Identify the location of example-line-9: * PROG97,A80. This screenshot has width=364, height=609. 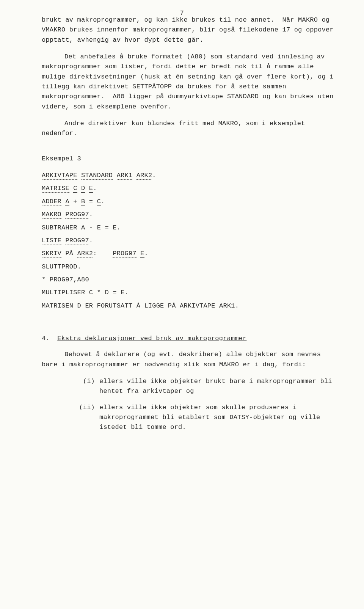
(188, 280).